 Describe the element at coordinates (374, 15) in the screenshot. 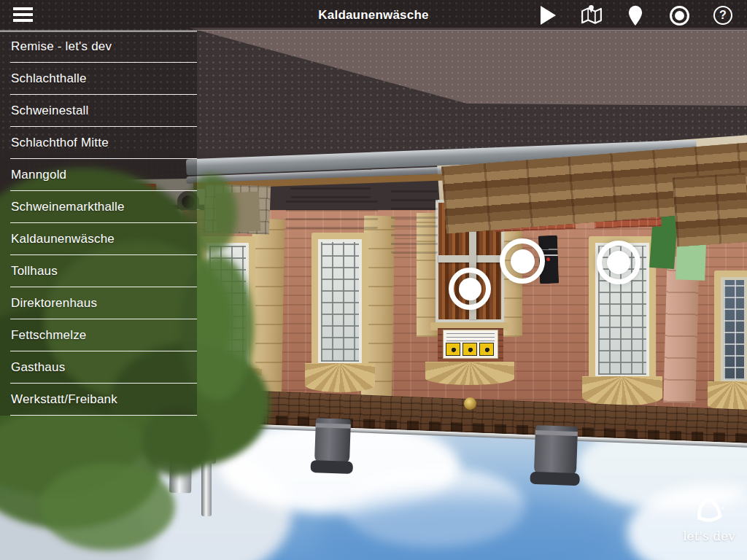

I see `top-bar: Kaldaunenwäsche` at that location.